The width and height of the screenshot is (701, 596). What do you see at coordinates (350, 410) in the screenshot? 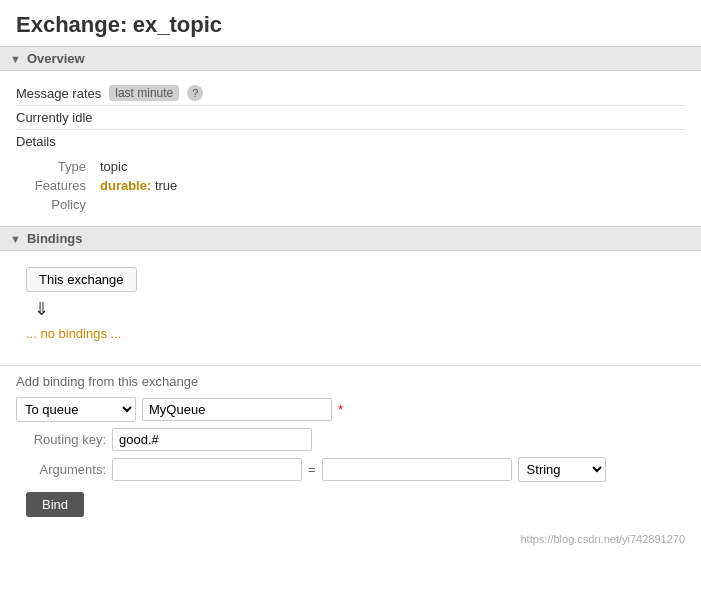
I see `to-queue-row: To queue To exchange *` at bounding box center [350, 410].